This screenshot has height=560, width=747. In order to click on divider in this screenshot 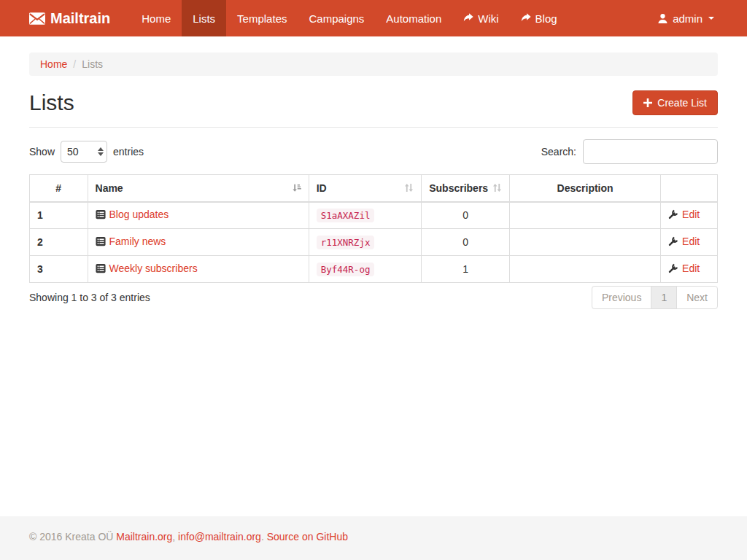, I will do `click(374, 127)`.